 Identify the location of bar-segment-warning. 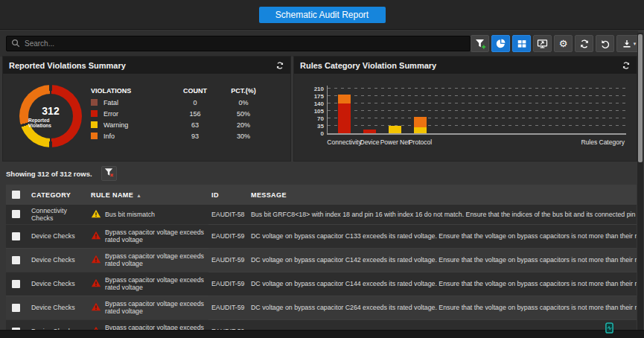
(395, 130).